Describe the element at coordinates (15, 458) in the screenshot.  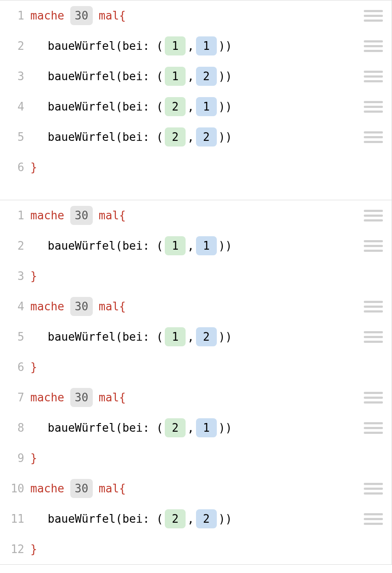
I see `line-number: 9` at that location.